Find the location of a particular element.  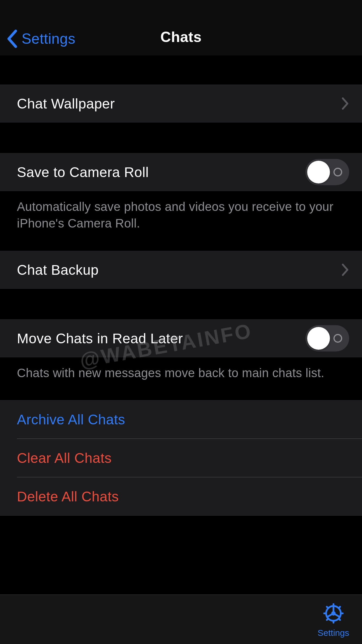

chevron-left-icon is located at coordinates (12, 39).